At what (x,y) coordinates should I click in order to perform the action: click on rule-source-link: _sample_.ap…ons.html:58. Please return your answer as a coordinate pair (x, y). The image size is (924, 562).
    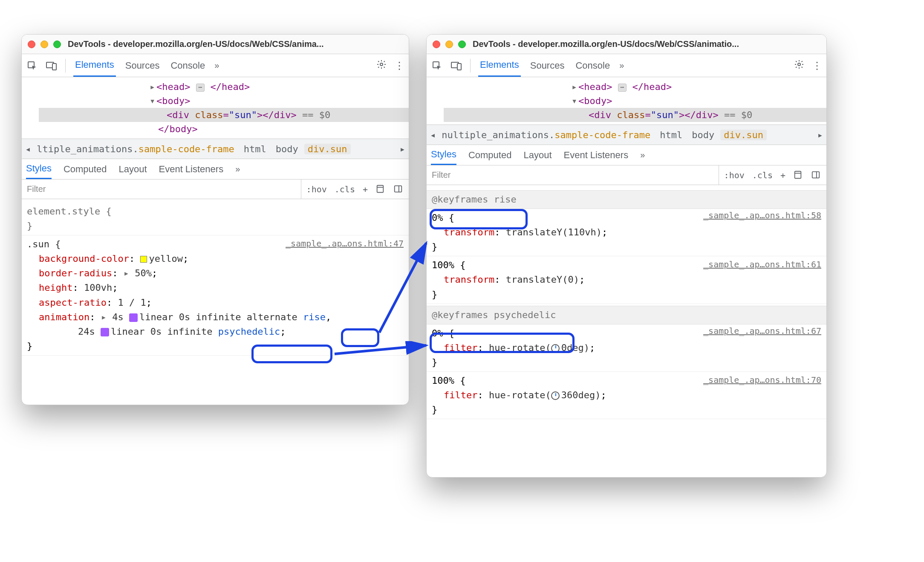
    Looking at the image, I should click on (762, 216).